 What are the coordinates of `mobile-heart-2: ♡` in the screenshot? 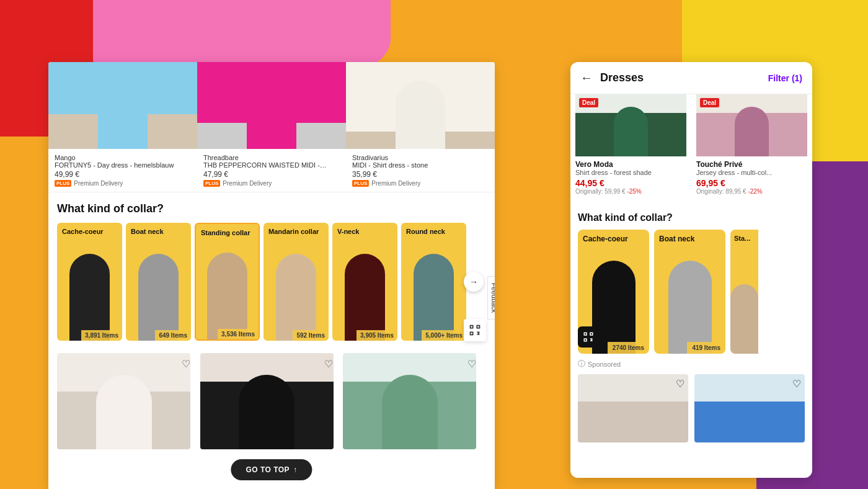 It's located at (797, 384).